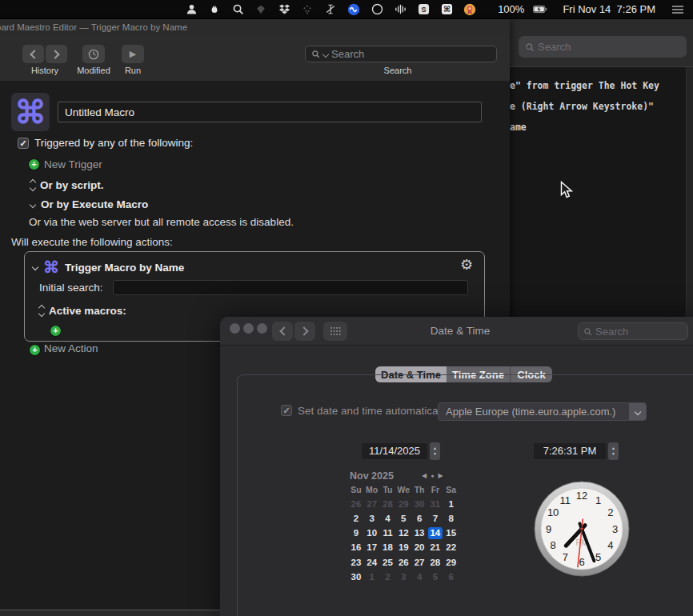 The height and width of the screenshot is (616, 693). I want to click on wave-app-icon, so click(354, 10).